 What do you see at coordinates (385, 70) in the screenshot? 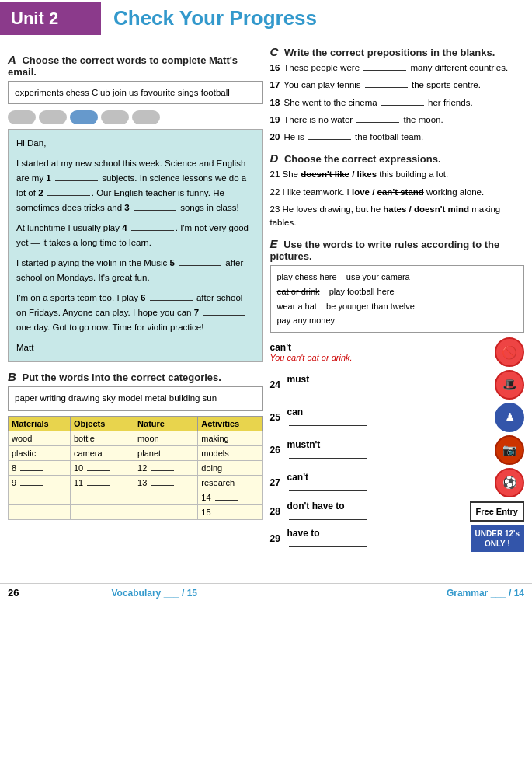
I see `blank-c16` at bounding box center [385, 70].